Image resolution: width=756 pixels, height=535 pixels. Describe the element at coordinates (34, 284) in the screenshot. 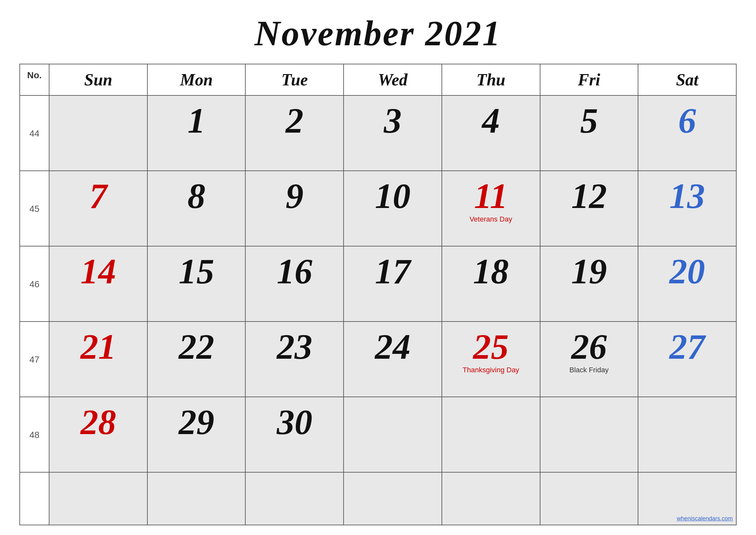

I see `week-number-46: 46` at that location.